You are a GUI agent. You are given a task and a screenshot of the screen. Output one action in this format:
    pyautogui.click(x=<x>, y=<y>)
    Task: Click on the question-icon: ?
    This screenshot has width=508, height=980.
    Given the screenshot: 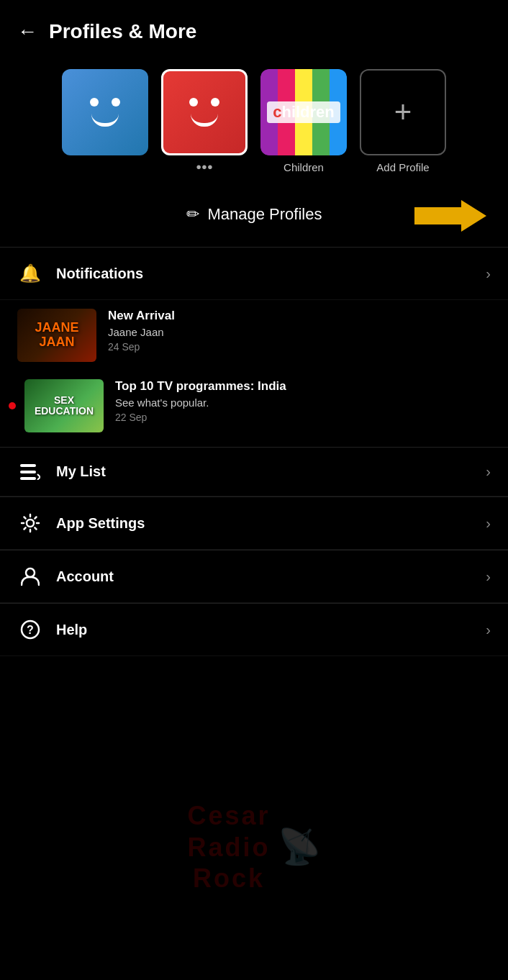 What is the action you would take?
    pyautogui.click(x=30, y=630)
    